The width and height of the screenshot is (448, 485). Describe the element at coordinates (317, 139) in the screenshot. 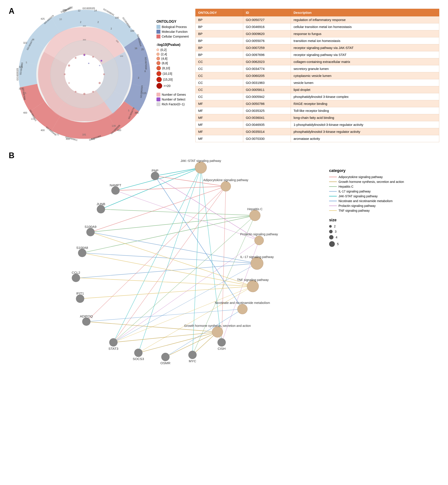

I see `table-row: MFGO:0070330aromatase activity` at that location.